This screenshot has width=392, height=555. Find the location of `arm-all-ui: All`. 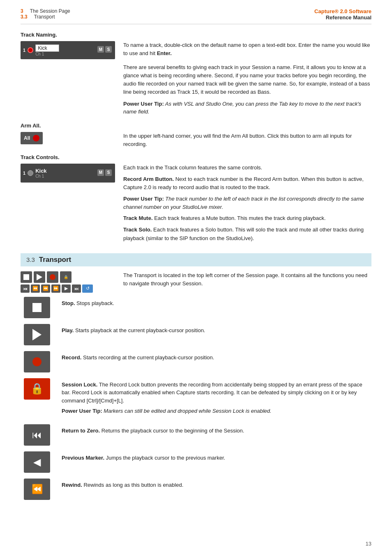

arm-all-ui: All is located at coordinates (68, 138).